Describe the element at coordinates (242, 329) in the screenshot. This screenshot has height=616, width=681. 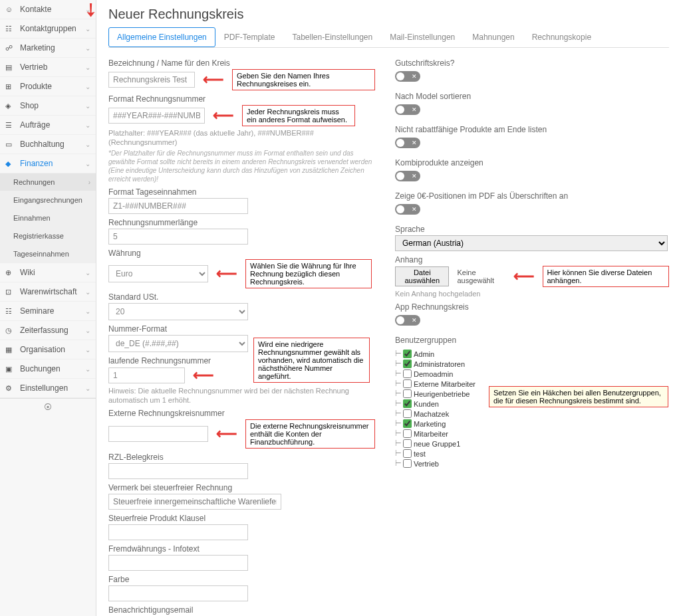
I see `numfmt-label: Nummer-Format` at that location.